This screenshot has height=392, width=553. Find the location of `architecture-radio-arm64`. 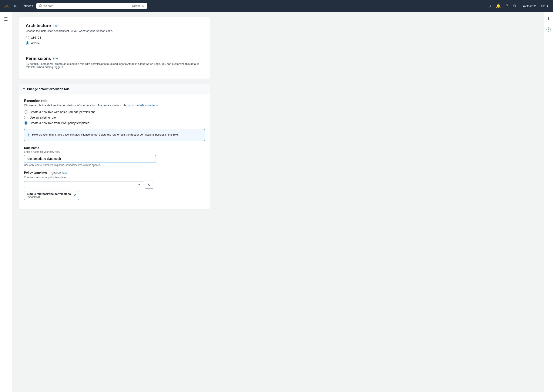

architecture-radio-arm64 is located at coordinates (28, 43).